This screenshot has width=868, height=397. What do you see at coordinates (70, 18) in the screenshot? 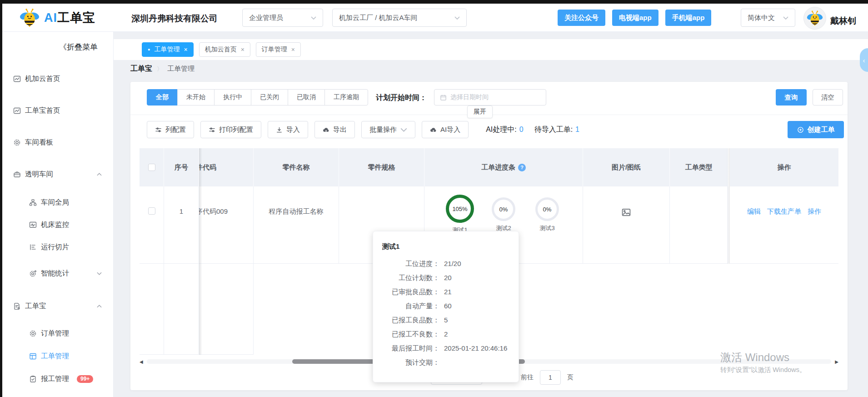
I see `app-title: AI工单宝` at bounding box center [70, 18].